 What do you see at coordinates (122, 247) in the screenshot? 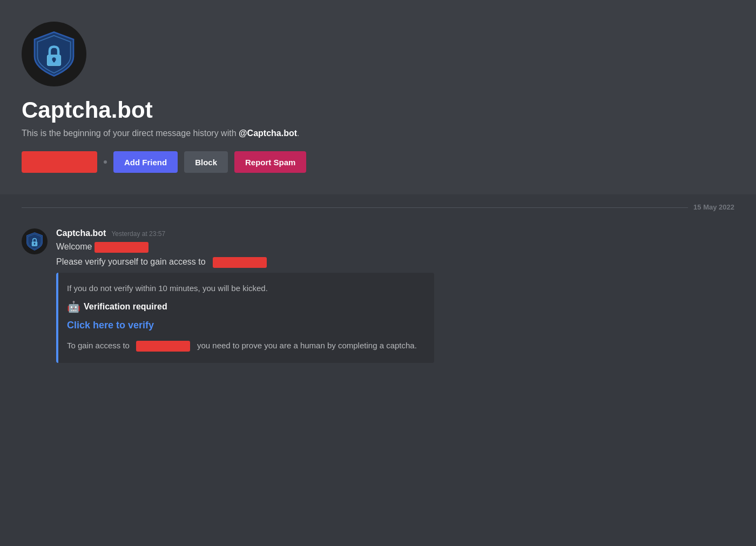
I see `username-redacted` at bounding box center [122, 247].